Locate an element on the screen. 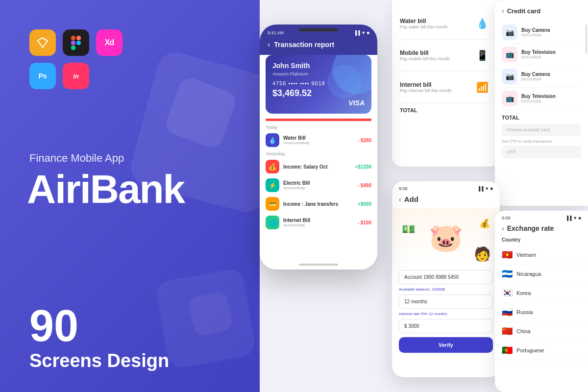 The image size is (588, 392). hero-subtitle: Finance Mobile App is located at coordinates (76, 158).